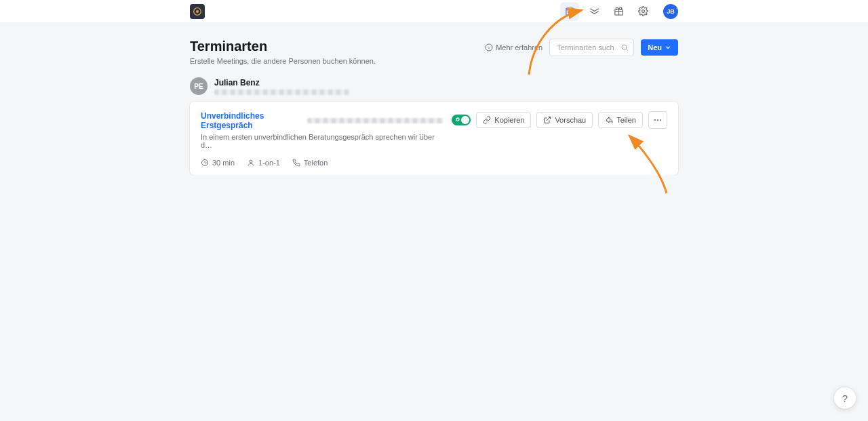  Describe the element at coordinates (489, 47) in the screenshot. I see `info-icon` at that location.